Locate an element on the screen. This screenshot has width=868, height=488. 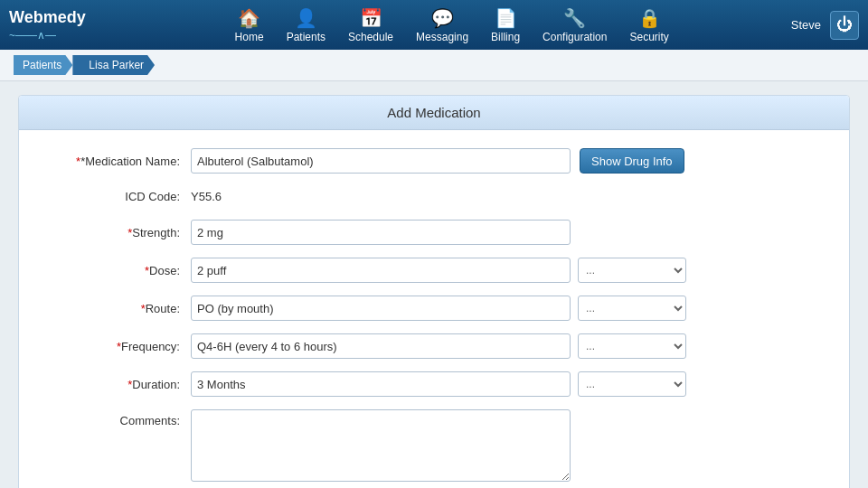
schedule-icon: 📅 is located at coordinates (371, 18).